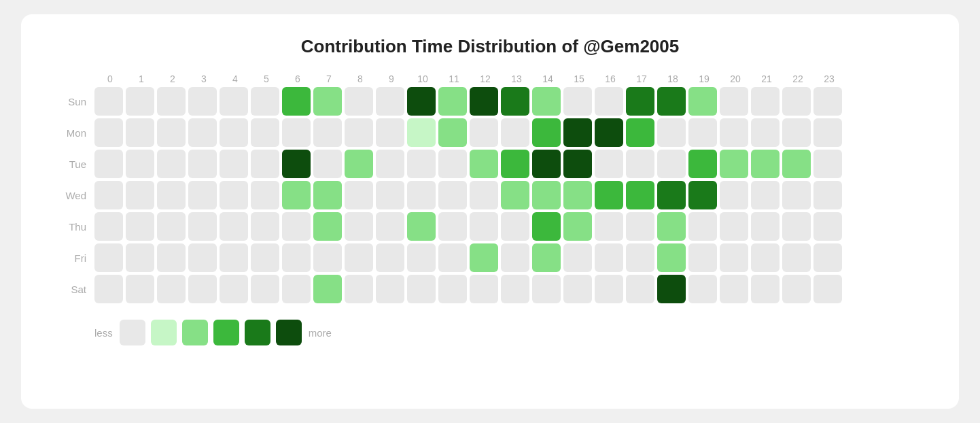 This screenshot has width=980, height=423. Describe the element at coordinates (211, 333) in the screenshot. I see `legend-cells` at that location.